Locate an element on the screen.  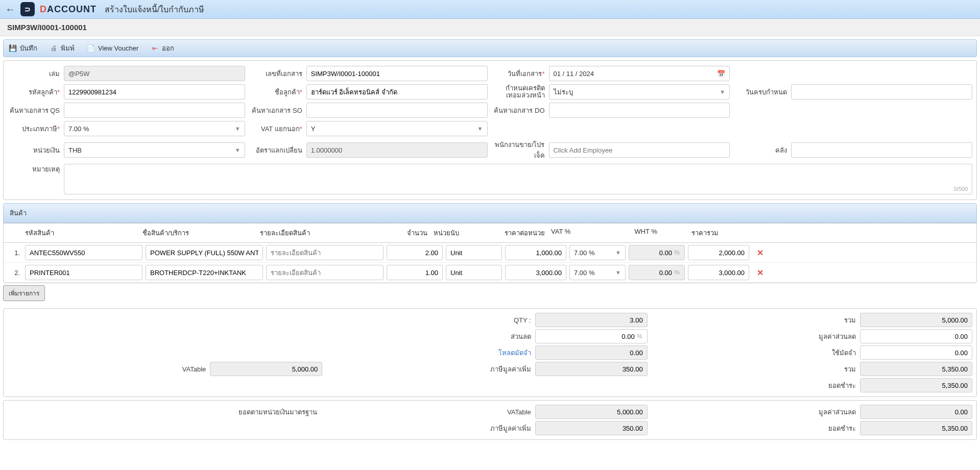
header-name: ชื่อสินค้า/บริการ is located at coordinates (198, 233).